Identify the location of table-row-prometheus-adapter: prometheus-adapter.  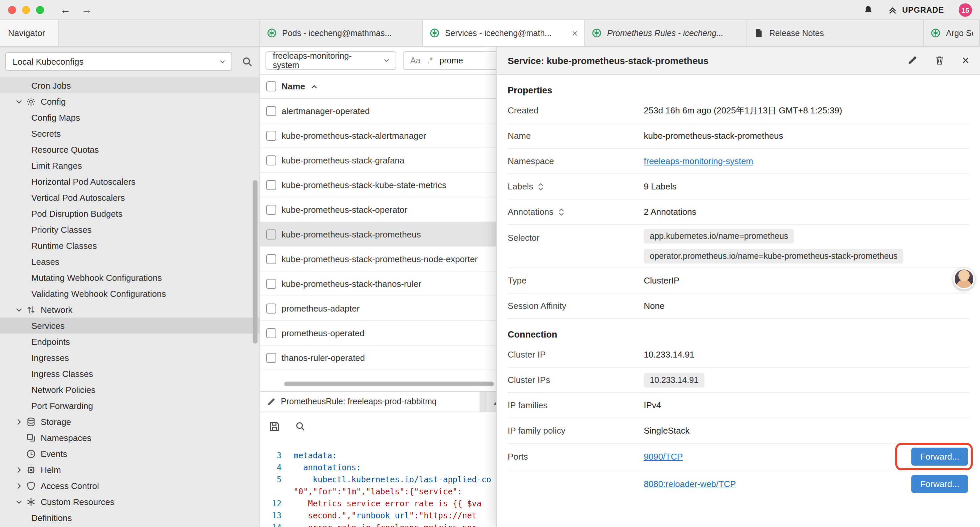
(378, 308).